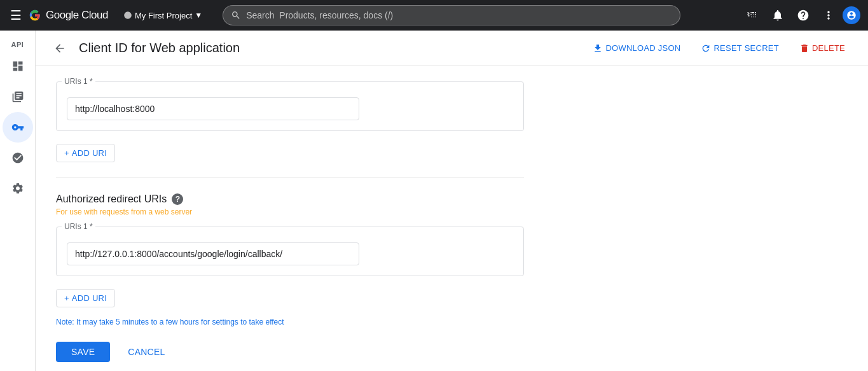 This screenshot has height=371, width=868. I want to click on sidebar-item-credentials, so click(18, 127).